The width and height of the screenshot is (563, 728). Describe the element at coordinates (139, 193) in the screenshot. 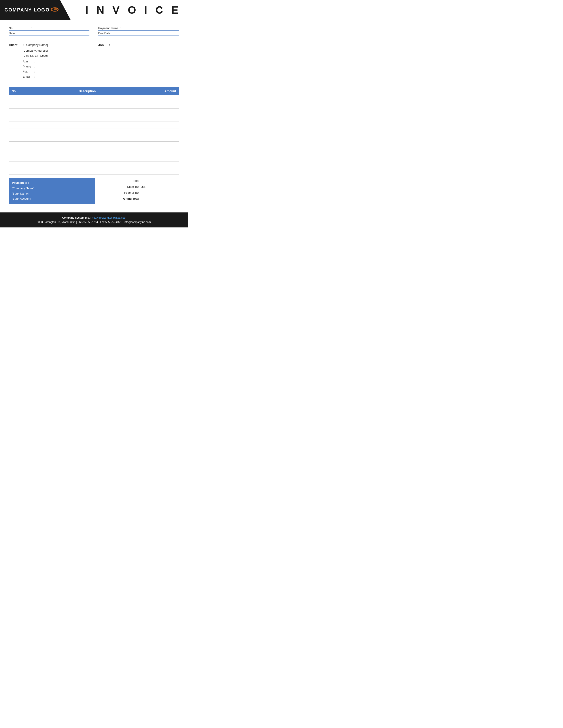

I see `federal-tax-row: Federal Tax` at that location.